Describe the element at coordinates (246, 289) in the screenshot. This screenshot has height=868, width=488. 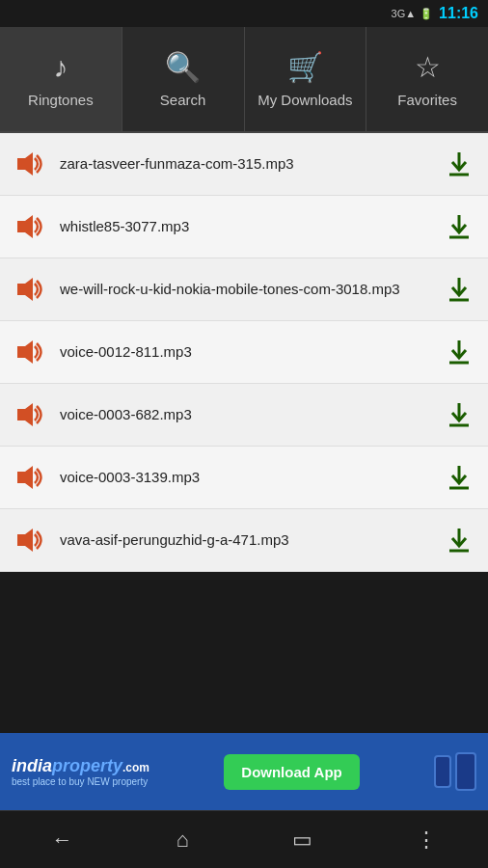
I see `item-filename: we-will-rock-u-kid-nokia-mobile-tones-co…` at that location.